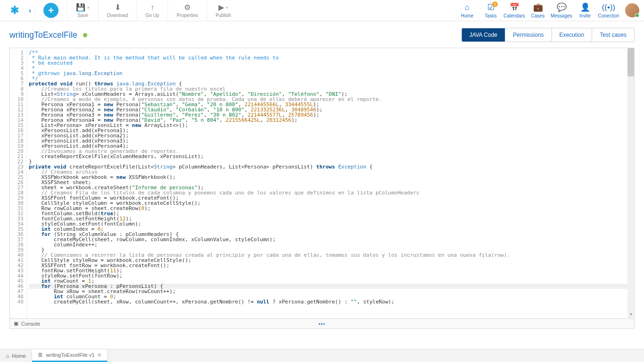 Image resolution: width=644 pixels, height=362 pixels. I want to click on console-icon: ▣, so click(16, 324).